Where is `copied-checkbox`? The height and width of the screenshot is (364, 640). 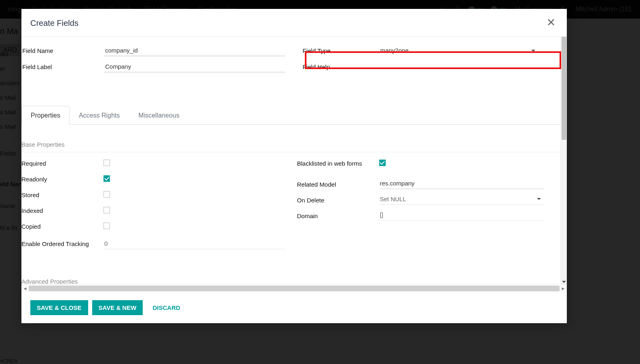
copied-checkbox is located at coordinates (107, 226).